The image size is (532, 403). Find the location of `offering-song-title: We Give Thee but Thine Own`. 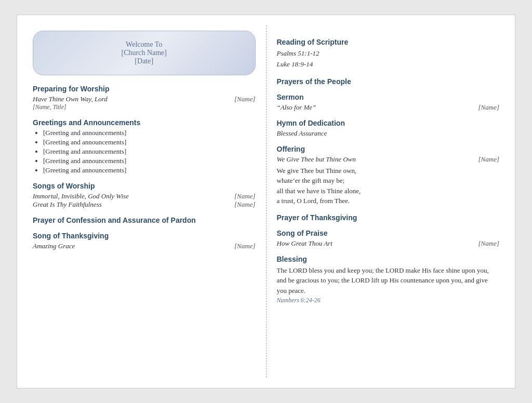

offering-song-title: We Give Thee but Thine Own is located at coordinates (316, 159).